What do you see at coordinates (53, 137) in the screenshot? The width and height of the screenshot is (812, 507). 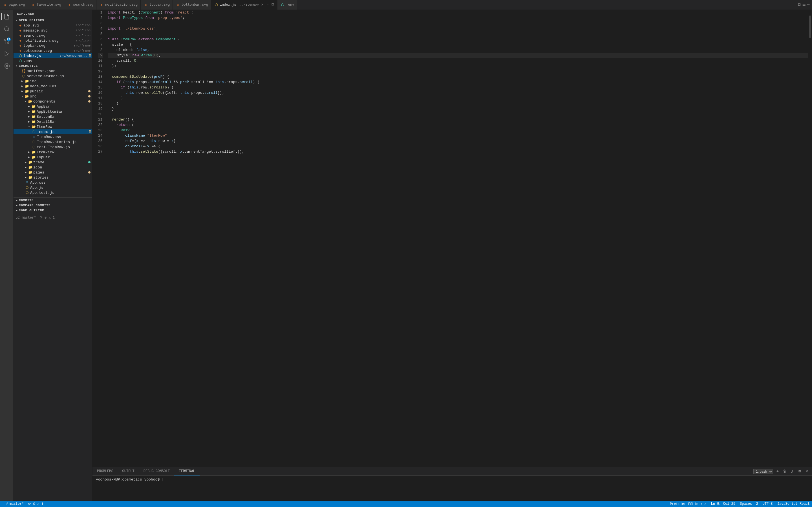 I see `list-item: ≡ ItemRow.css` at bounding box center [53, 137].